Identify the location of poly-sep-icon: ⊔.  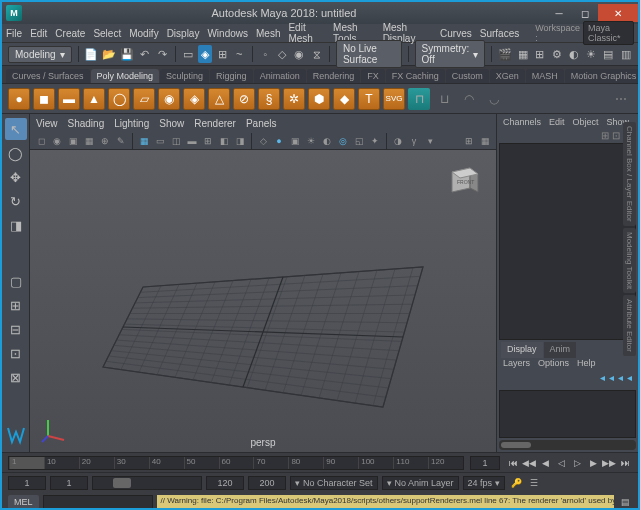
(444, 99).